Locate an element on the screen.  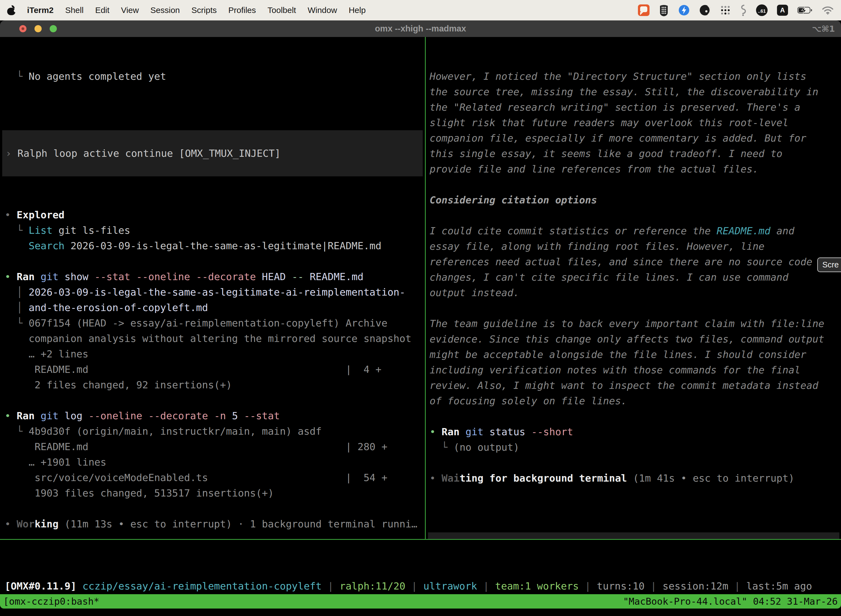
terminal-line: └ 4b9d30f (origin/main, instructkr/main,… is located at coordinates (215, 431).